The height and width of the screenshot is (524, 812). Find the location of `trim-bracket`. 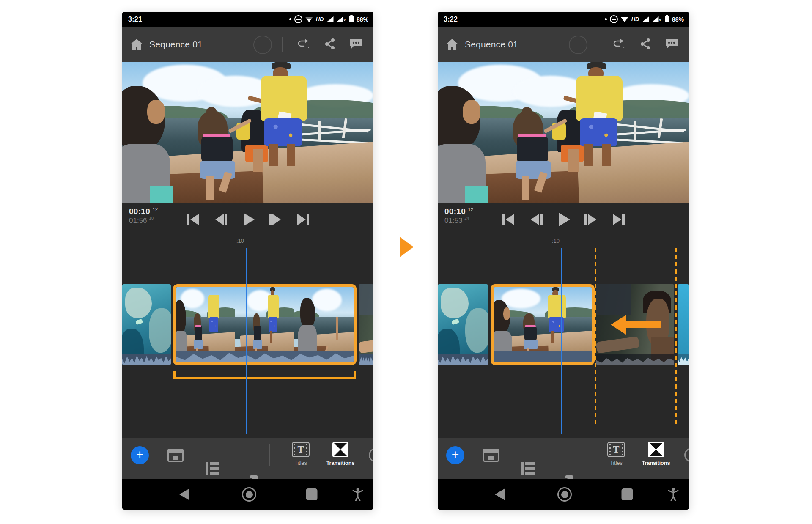

trim-bracket is located at coordinates (265, 376).